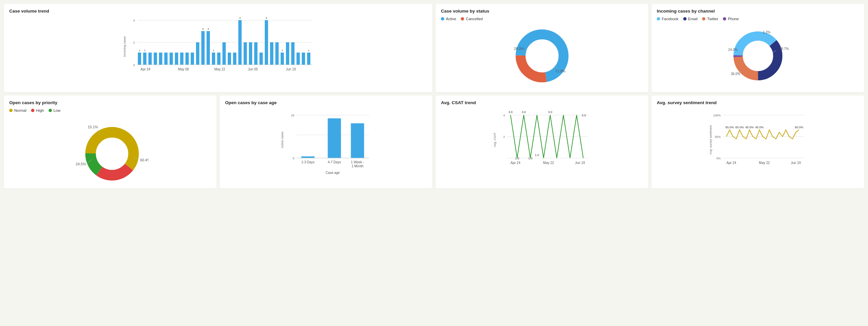  What do you see at coordinates (668, 19) in the screenshot?
I see `legend-facebook: Facebook` at bounding box center [668, 19].